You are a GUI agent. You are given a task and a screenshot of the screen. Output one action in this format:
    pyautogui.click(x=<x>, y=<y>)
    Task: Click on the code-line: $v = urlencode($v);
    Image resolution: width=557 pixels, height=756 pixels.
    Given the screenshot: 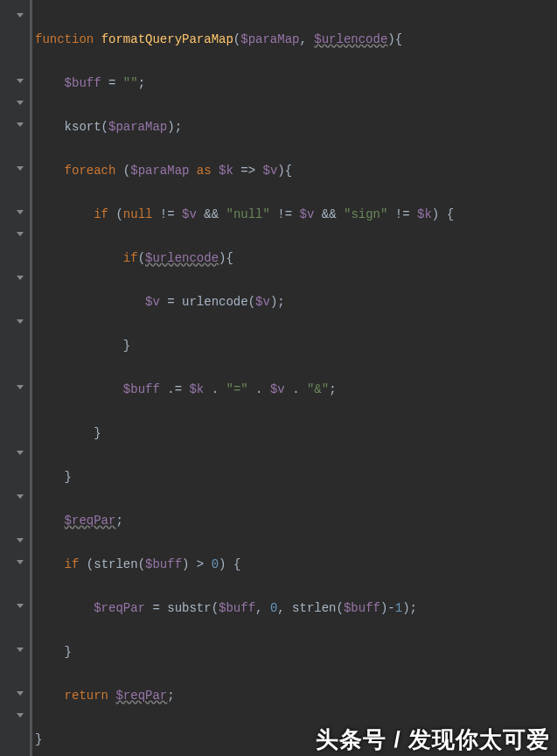 What is the action you would take?
    pyautogui.click(x=259, y=303)
    